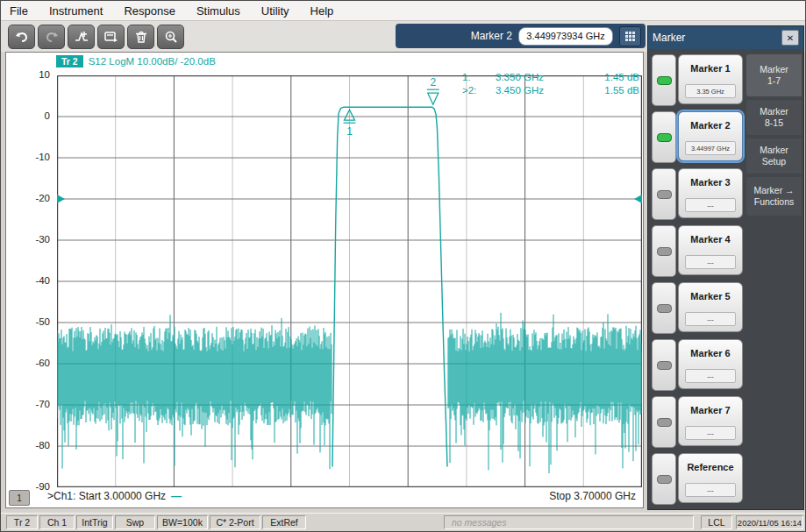 The width and height of the screenshot is (806, 532). I want to click on panel-tab-1: Marker 1-7, so click(774, 75).